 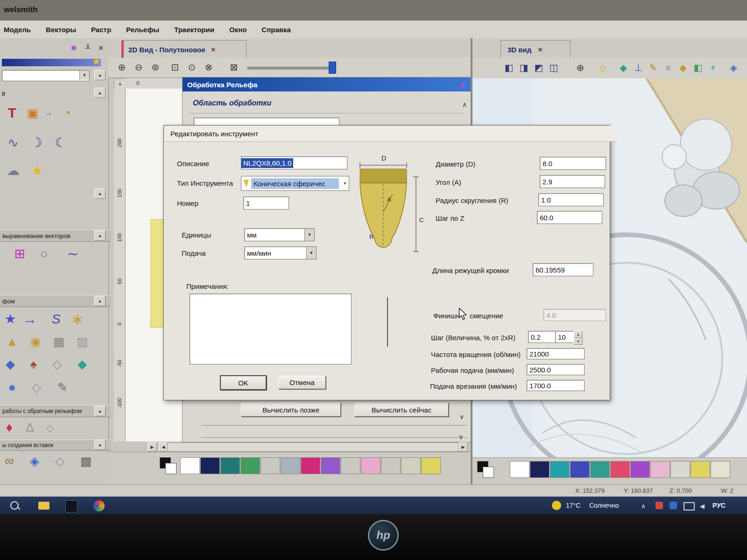 I want to click on display-icon, so click(x=689, y=506).